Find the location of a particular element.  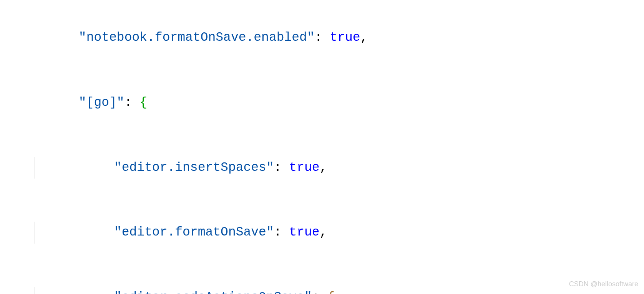

code-line: "notebook.formatOnSave.enabled": true, is located at coordinates (322, 38).